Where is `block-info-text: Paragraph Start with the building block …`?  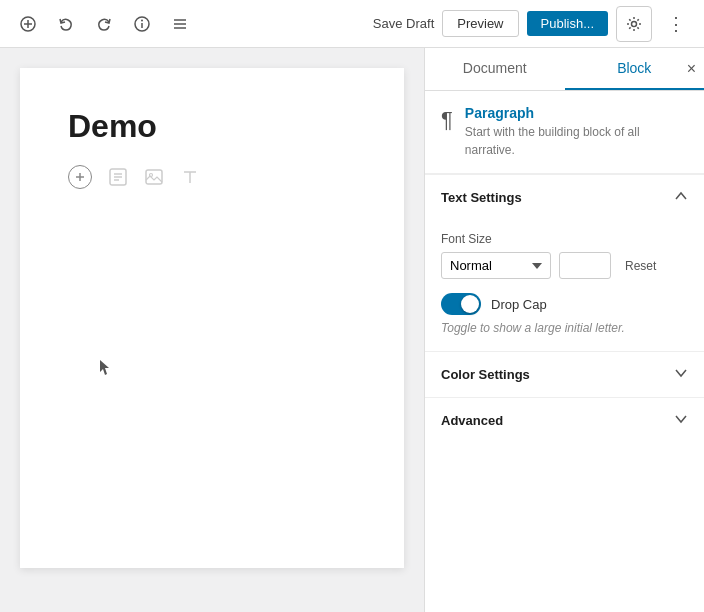
block-info-text: Paragraph Start with the building block … is located at coordinates (576, 132).